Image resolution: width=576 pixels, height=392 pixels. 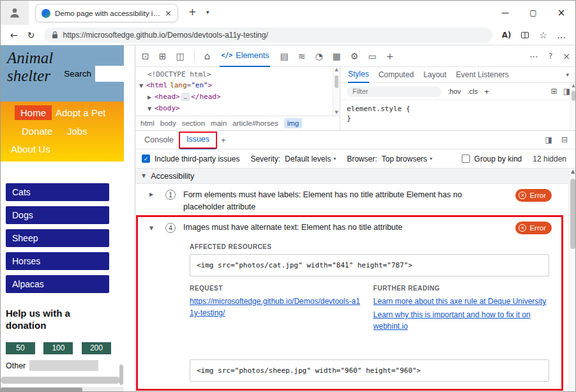 What do you see at coordinates (193, 12) in the screenshot?
I see `new-tab-button: +` at bounding box center [193, 12].